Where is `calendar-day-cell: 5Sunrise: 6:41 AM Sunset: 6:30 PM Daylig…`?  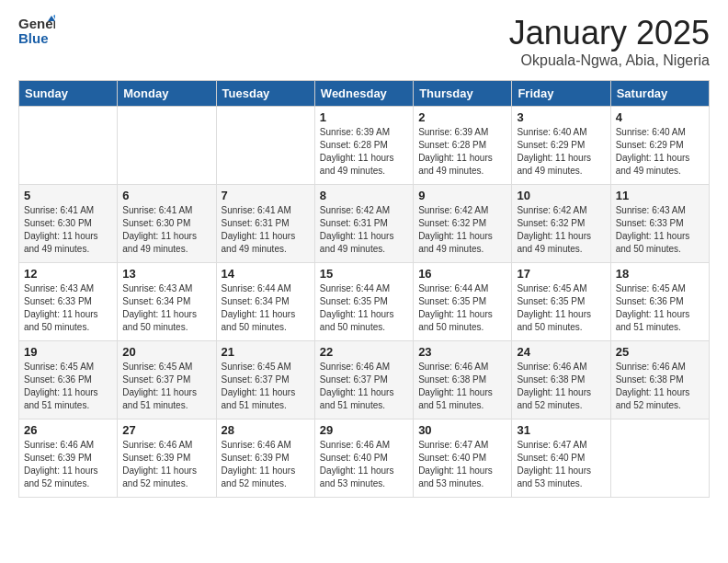
calendar-day-cell: 5Sunrise: 6:41 AM Sunset: 6:30 PM Daylig… is located at coordinates (68, 224).